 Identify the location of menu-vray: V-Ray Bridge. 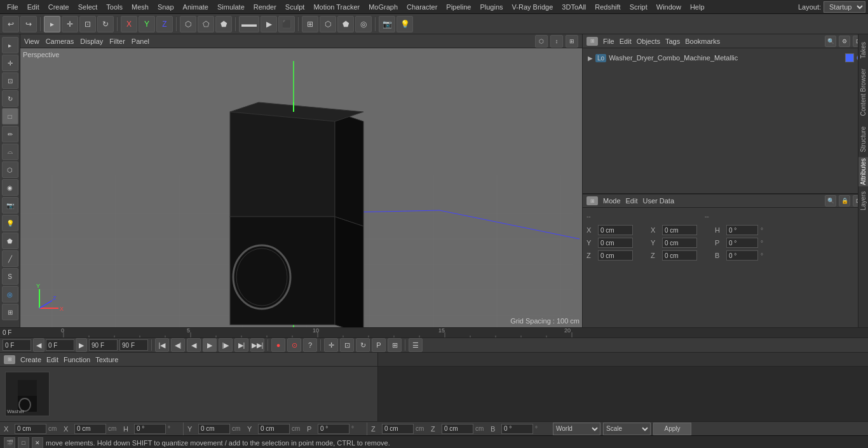
(532, 7).